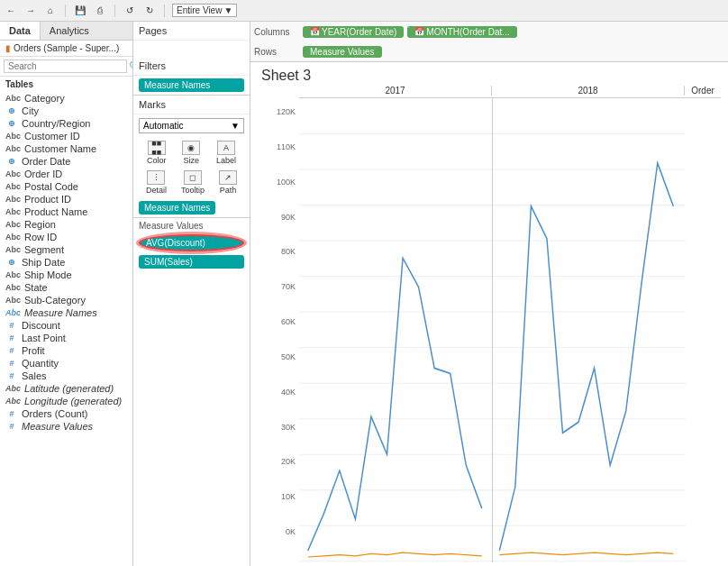 The image size is (728, 566). What do you see at coordinates (277, 324) in the screenshot?
I see `y-axis: 120K 110K 100K 90K 80K 70K 60K 50K 40K 3…` at bounding box center [277, 324].